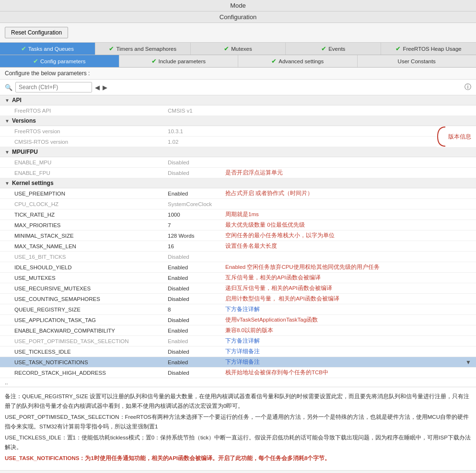 This screenshot has width=476, height=473. I want to click on tab-label-heap: FreeRTOS Heap Usage, so click(432, 49).